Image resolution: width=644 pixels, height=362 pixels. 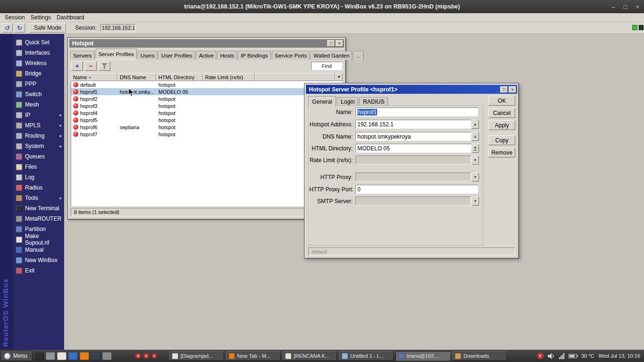 What do you see at coordinates (253, 356) in the screenshot?
I see `taskbar-window-firefox: New Tab - M...` at bounding box center [253, 356].